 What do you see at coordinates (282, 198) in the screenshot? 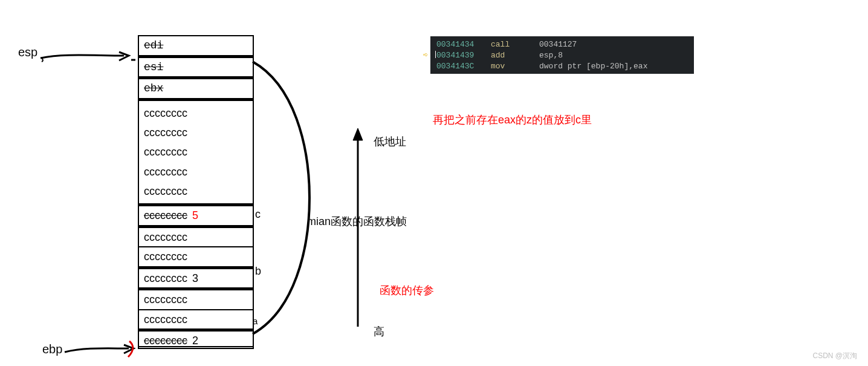
I see `stack-bracket` at bounding box center [282, 198].